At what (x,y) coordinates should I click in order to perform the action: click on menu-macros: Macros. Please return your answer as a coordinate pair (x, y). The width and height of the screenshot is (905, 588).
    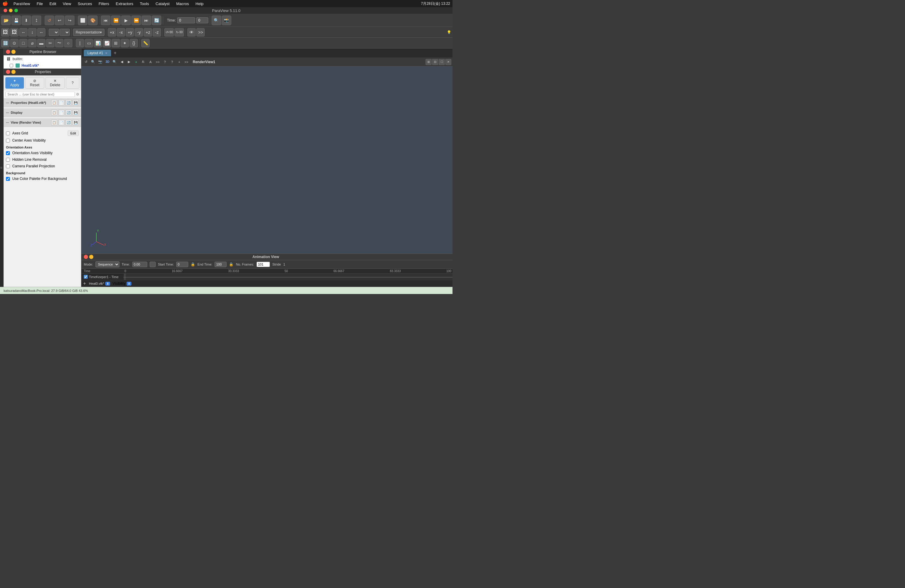
    Looking at the image, I should click on (183, 4).